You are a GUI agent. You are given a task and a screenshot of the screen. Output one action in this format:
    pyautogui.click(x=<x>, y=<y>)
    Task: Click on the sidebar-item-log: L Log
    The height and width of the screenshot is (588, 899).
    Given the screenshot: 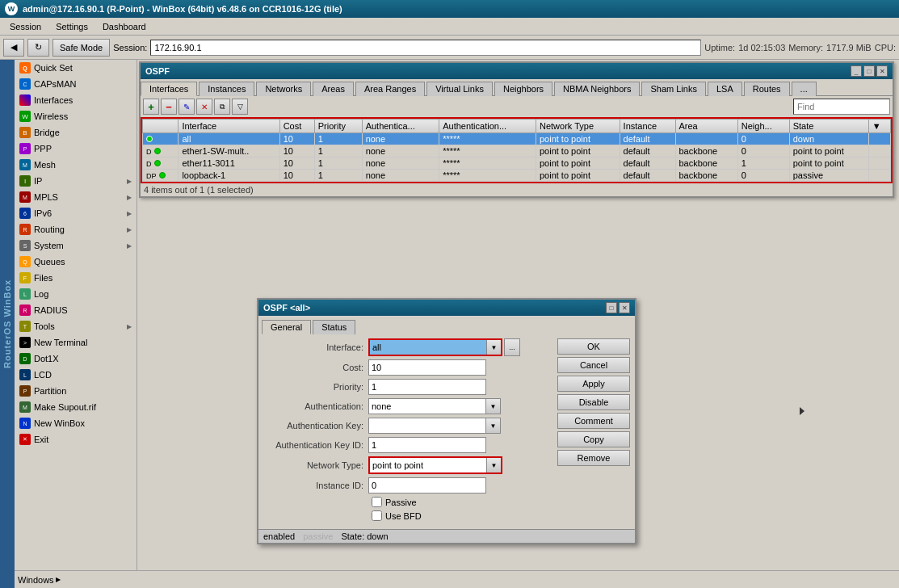 What is the action you would take?
    pyautogui.click(x=76, y=294)
    